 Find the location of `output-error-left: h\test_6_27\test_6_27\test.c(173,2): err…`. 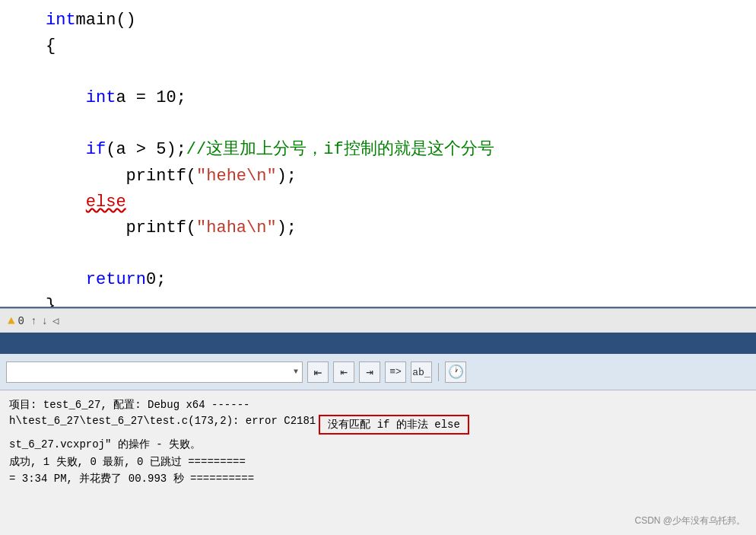

output-error-left: h\test_6_27\test_6_27\test.c(173,2): err… is located at coordinates (163, 425).